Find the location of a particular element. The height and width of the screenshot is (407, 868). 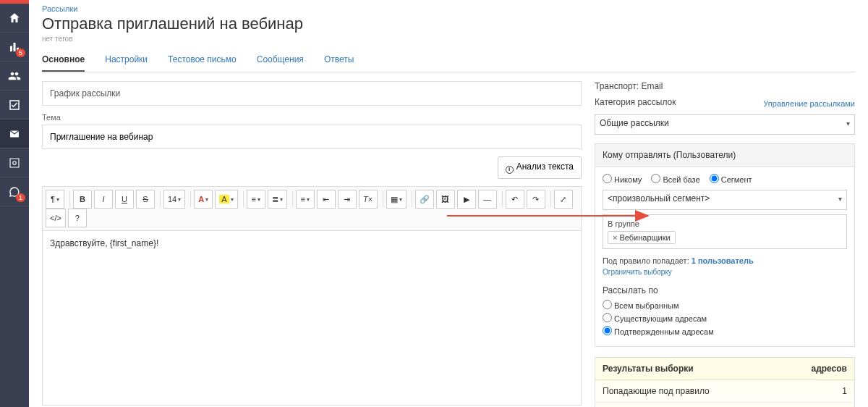

no-tags-label: нет тегов is located at coordinates (448, 39).